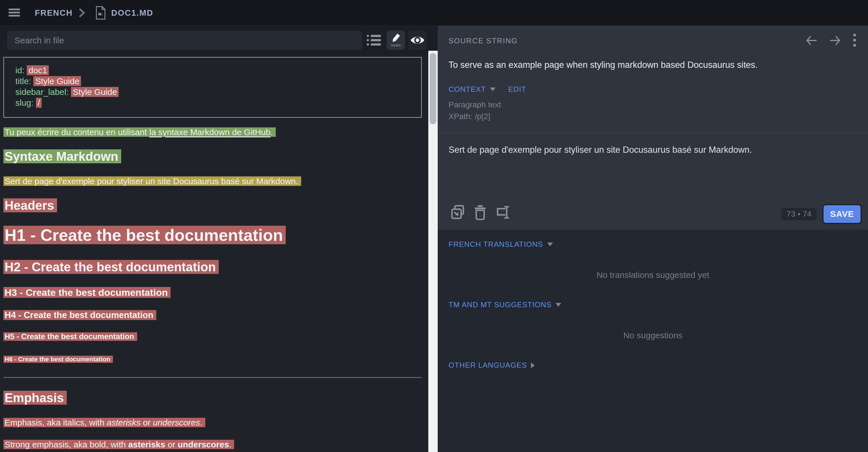 Image resolution: width=868 pixels, height=452 pixels. I want to click on text-segment: or, so click(172, 445).